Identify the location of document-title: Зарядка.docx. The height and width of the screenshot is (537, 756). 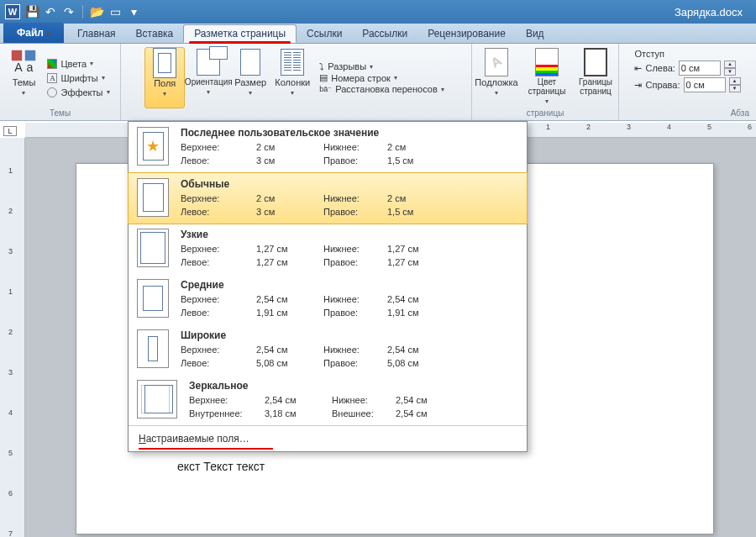
(712, 12).